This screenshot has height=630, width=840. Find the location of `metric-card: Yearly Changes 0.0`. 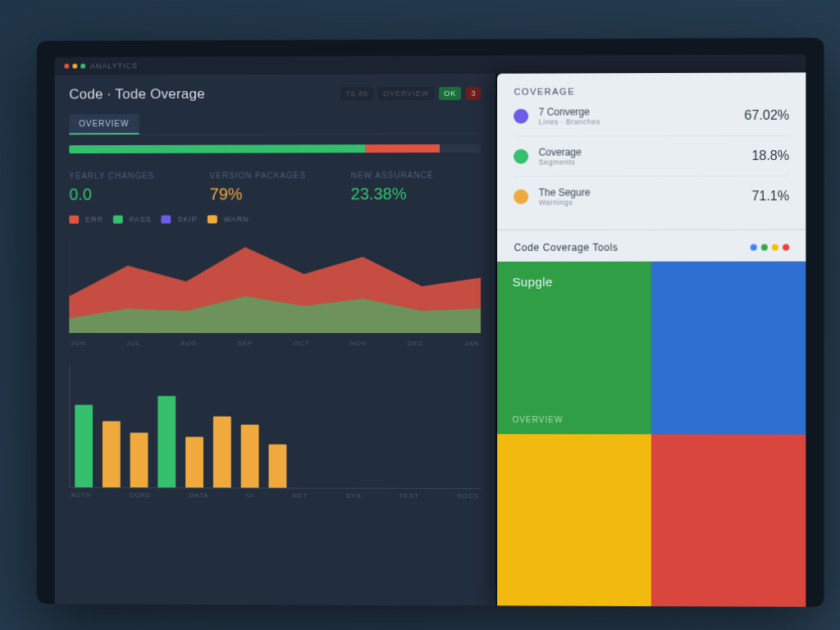

metric-card: Yearly Changes 0.0 is located at coordinates (133, 188).